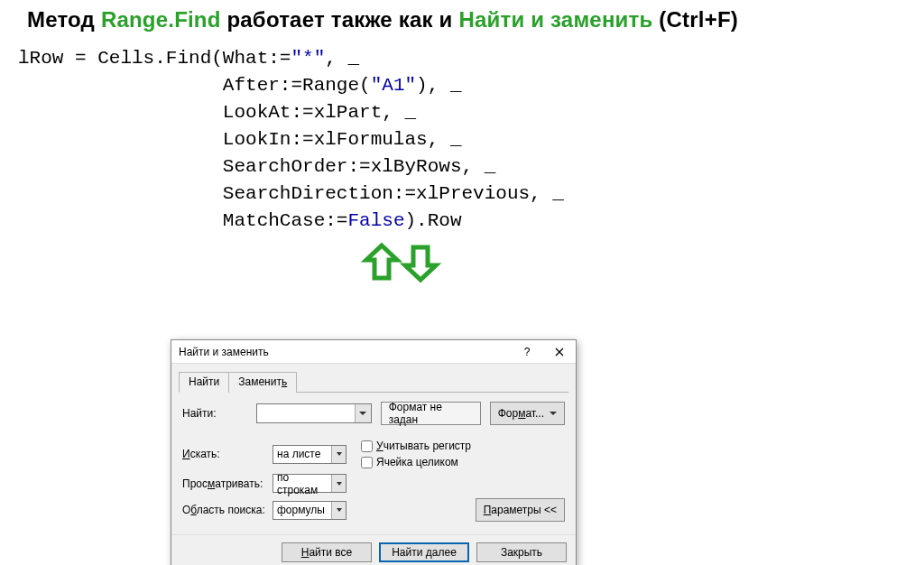  Describe the element at coordinates (340, 20) in the screenshot. I see `title-t2: работает также как и` at that location.